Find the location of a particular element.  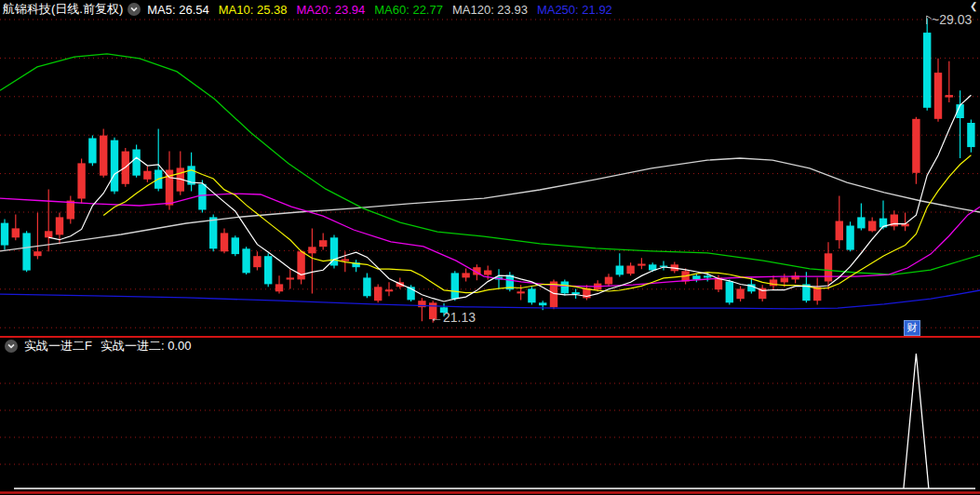

indicator-header: 实战一进二F 实战一进二: 0.00 is located at coordinates (97, 346).